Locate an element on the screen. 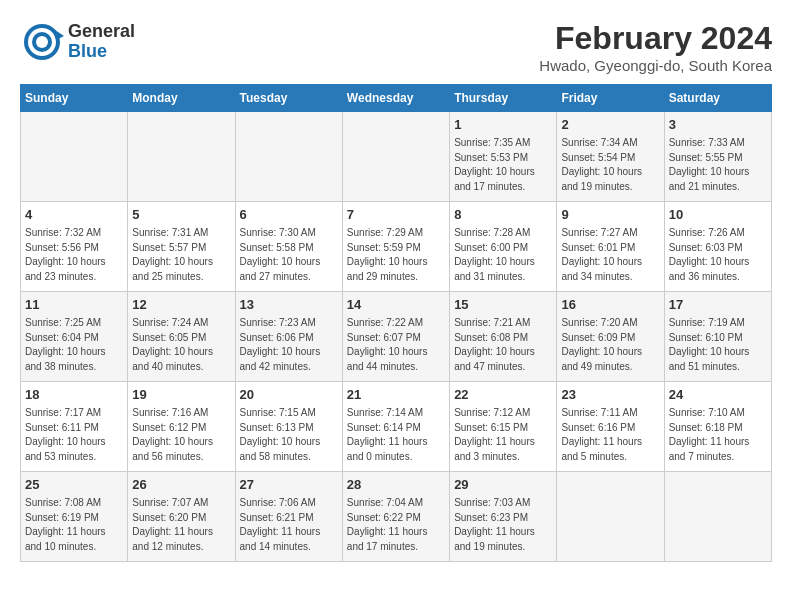  day-header-sunday: Sunday is located at coordinates (74, 98).